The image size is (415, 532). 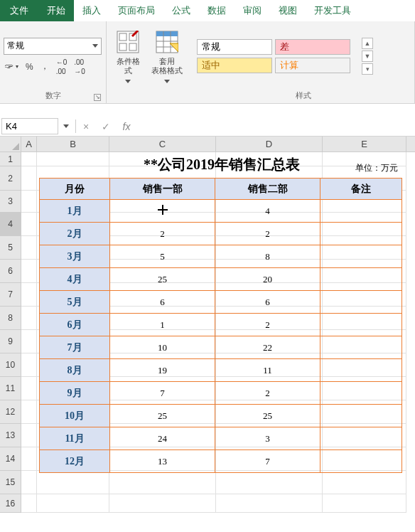 I want to click on col-header-E: E, so click(x=365, y=144).